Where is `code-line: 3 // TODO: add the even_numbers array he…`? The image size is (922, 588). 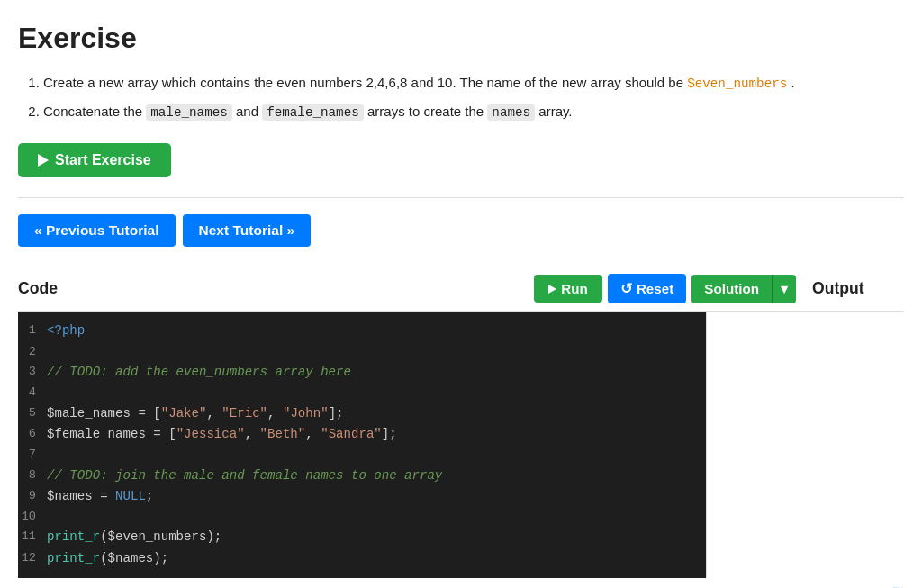
code-line: 3 // TODO: add the even_numbers array he… is located at coordinates (362, 373).